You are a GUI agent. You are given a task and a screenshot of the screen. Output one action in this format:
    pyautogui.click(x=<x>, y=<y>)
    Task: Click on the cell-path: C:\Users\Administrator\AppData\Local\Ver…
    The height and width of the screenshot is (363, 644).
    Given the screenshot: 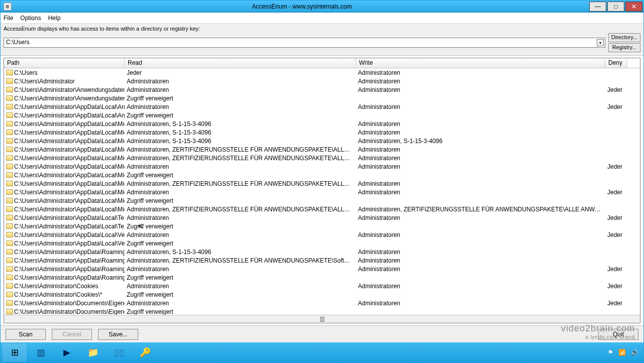 What is the action you would take?
    pyautogui.click(x=69, y=244)
    